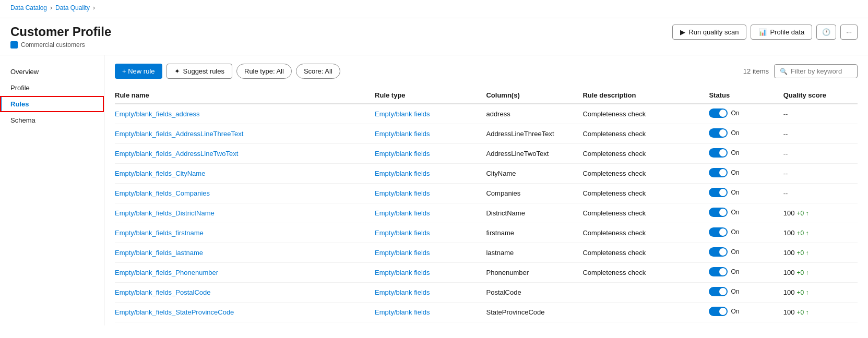 Image resolution: width=868 pixels, height=338 pixels. I want to click on new-rule-button: + New rule, so click(139, 71).